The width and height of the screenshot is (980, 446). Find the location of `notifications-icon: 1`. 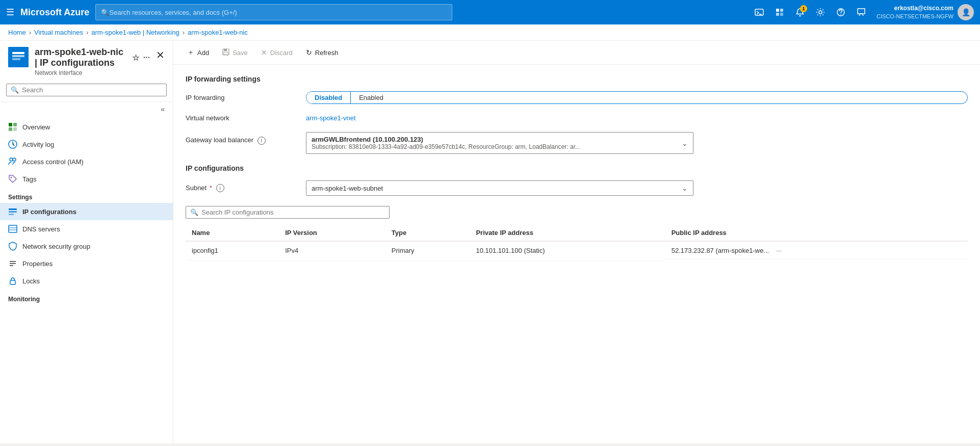

notifications-icon: 1 is located at coordinates (800, 12).